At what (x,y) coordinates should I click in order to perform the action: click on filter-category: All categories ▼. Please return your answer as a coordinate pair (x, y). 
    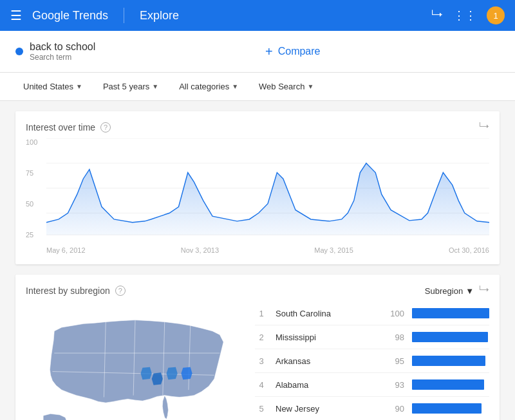
    Looking at the image, I should click on (209, 86).